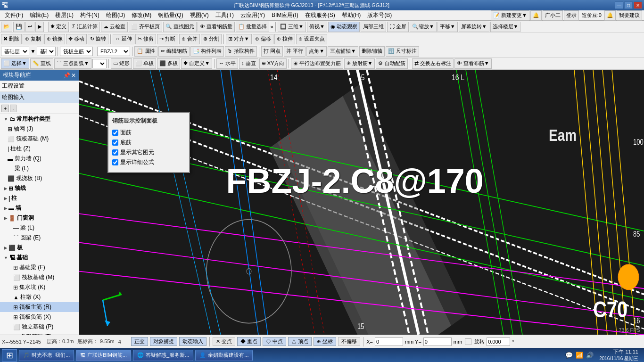 The height and width of the screenshot is (362, 644). What do you see at coordinates (312, 39) in the screenshot?
I see `grip-button: ⊕ 设置夹点` at bounding box center [312, 39].